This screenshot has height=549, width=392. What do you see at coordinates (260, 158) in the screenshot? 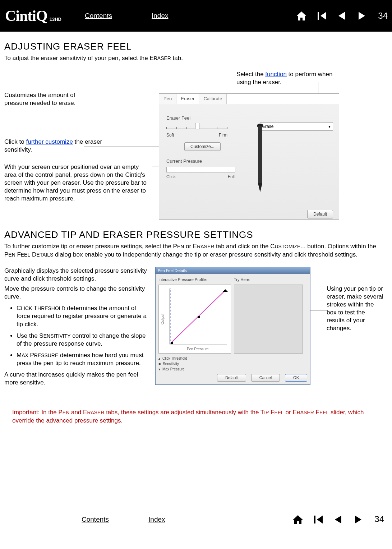
I see `pen-graphic` at bounding box center [260, 158].